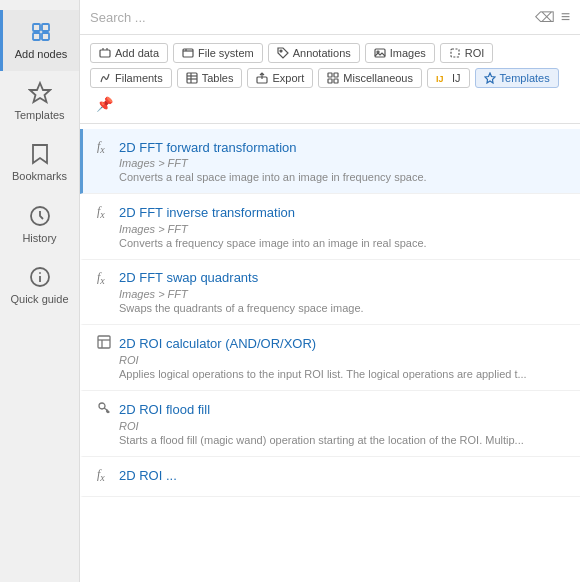  What do you see at coordinates (455, 53) in the screenshot?
I see `roi-icon` at bounding box center [455, 53].